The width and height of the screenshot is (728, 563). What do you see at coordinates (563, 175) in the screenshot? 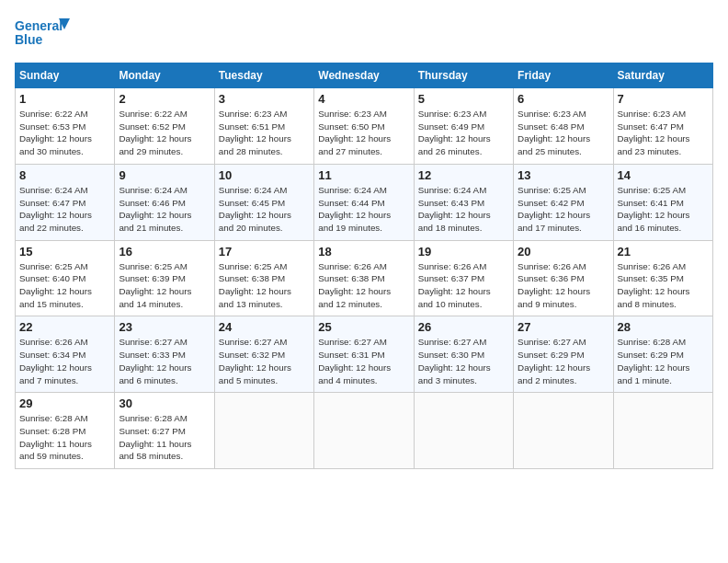
I see `day-number: 13` at bounding box center [563, 175].